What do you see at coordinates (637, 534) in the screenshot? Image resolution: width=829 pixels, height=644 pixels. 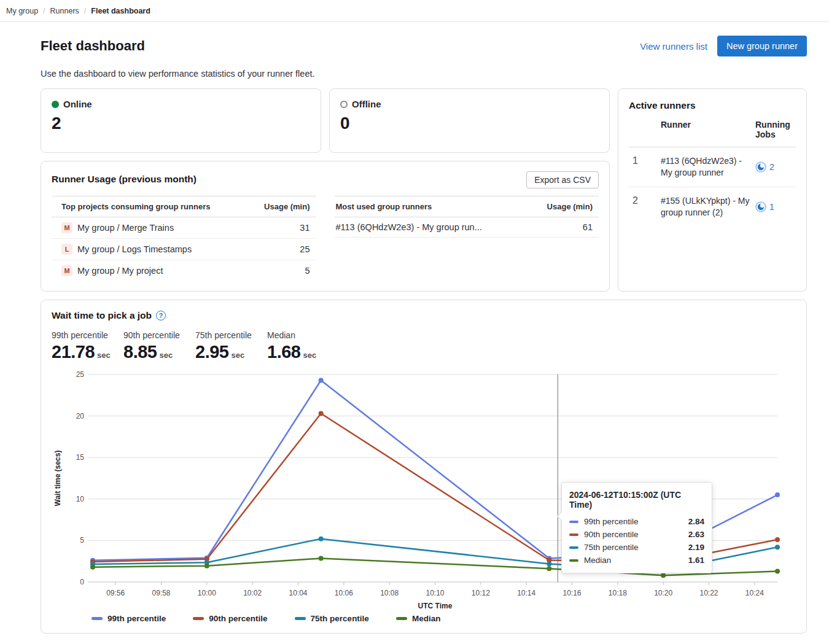 I see `tooltip-row: 90th percentile 2.63` at bounding box center [637, 534].